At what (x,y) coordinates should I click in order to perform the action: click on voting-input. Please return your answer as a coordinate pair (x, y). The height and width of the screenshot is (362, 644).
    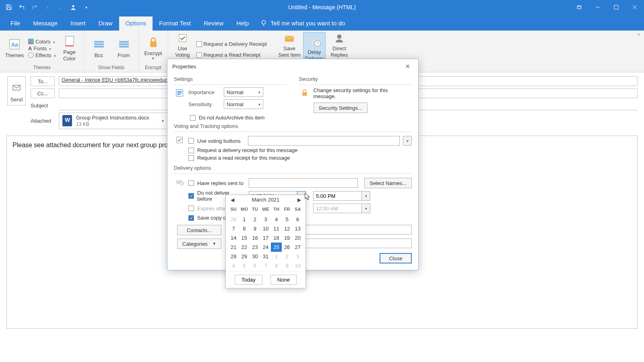
    Looking at the image, I should click on (324, 141).